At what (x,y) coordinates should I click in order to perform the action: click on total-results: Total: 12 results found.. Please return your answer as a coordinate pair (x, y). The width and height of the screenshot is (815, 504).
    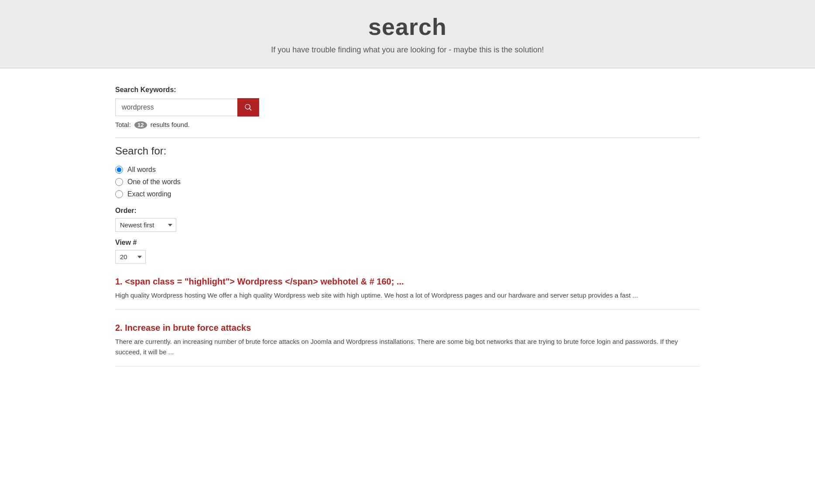
    Looking at the image, I should click on (408, 125).